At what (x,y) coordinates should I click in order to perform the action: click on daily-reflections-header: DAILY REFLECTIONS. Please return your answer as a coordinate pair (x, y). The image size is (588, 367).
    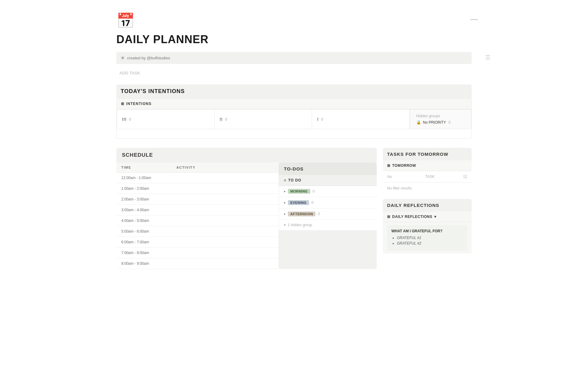
    Looking at the image, I should click on (427, 205).